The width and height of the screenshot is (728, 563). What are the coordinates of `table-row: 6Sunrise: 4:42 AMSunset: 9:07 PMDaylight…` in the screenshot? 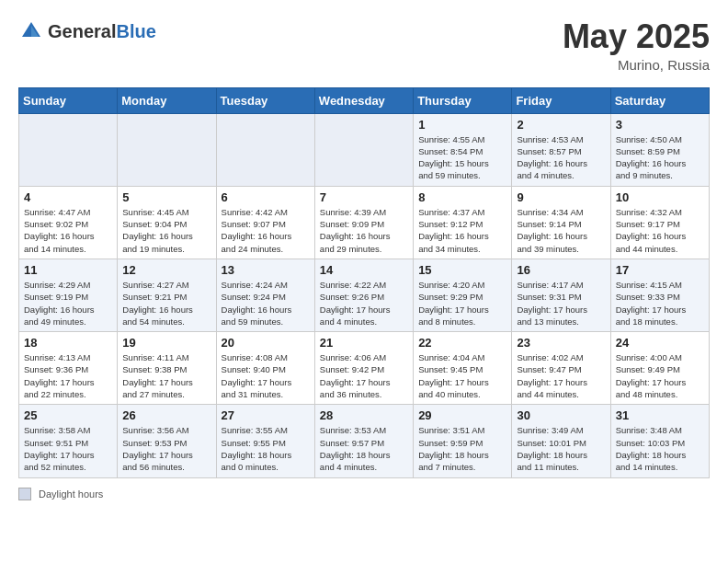 It's located at (265, 223).